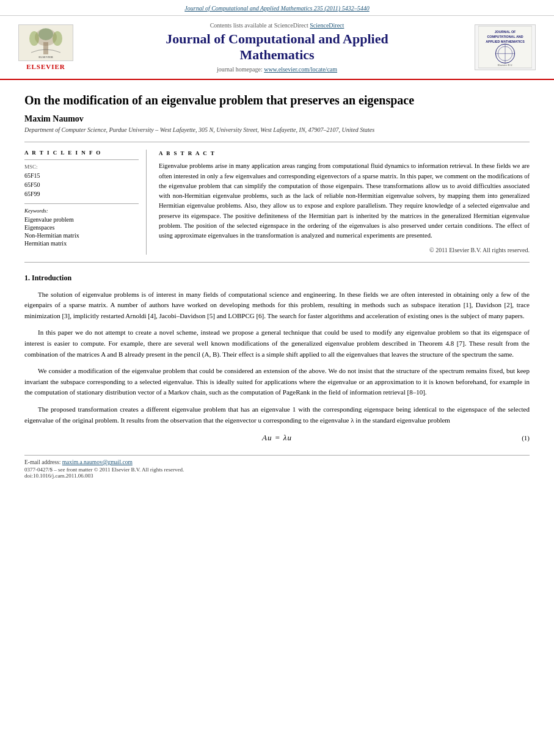 Image resolution: width=554 pixels, height=756 pixels. I want to click on svg-text: APPLIED MATHEMATICS, so click(505, 42).